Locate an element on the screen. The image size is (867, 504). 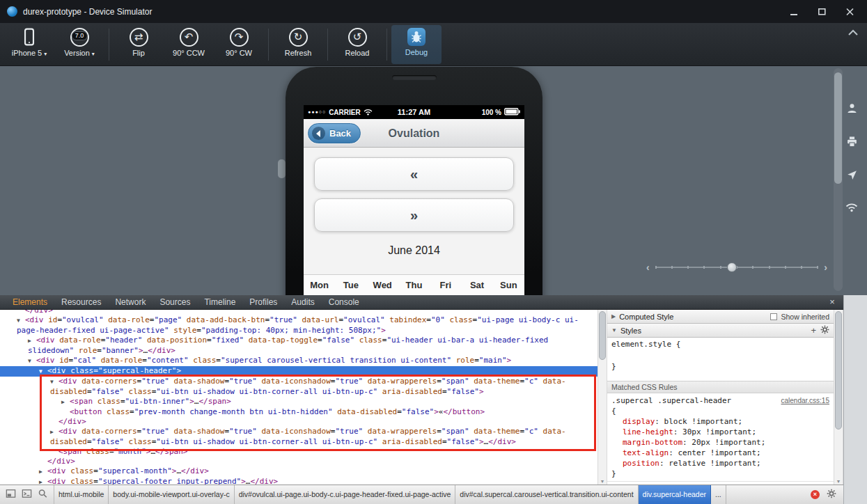
reload-button: ↺ Reload is located at coordinates (357, 45).